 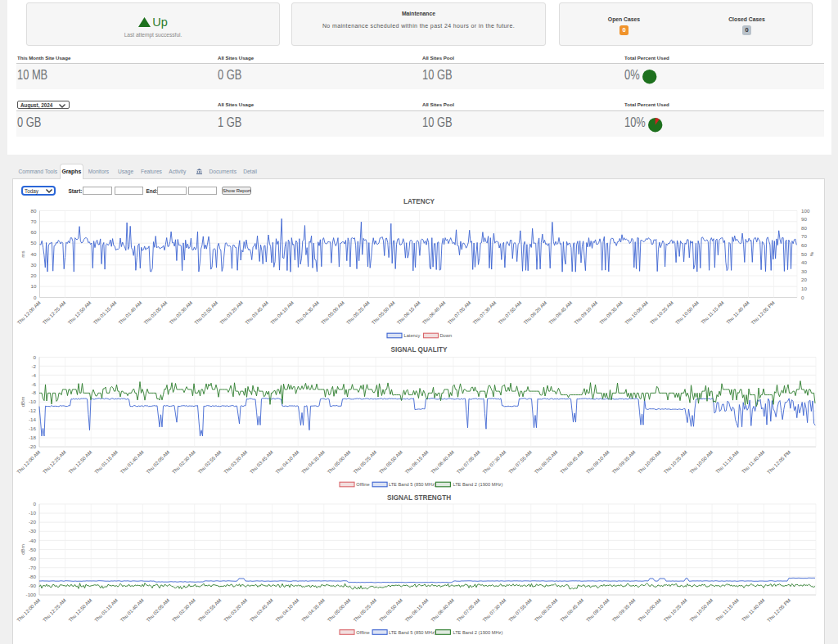 I want to click on svg-text: LTE Band 2 (1900 MHz), so click(x=478, y=633).